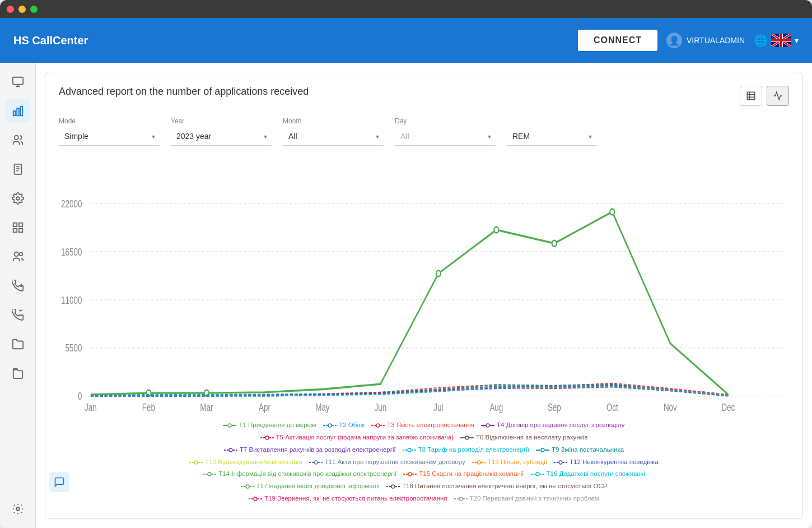 The width and height of the screenshot is (812, 528). I want to click on header-right: CONNECT 👤 VIRTUALADMIN 🌐 ▾, so click(688, 40).